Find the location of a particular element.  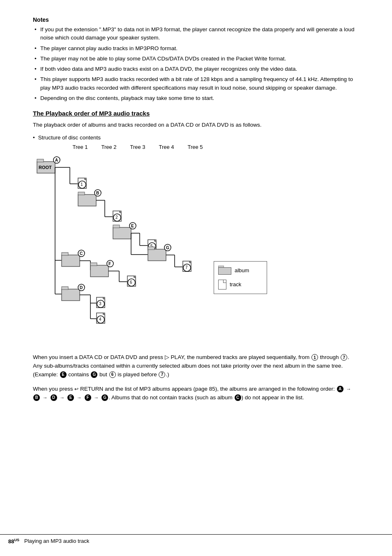

structure-label-text: Structure of disc contents is located at coordinates (69, 137).